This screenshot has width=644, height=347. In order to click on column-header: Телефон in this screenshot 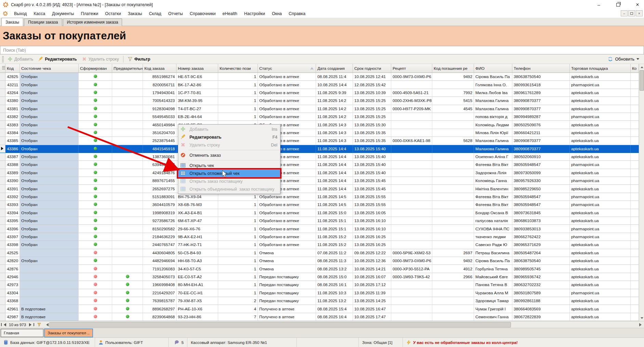, I will do `click(541, 68)`.